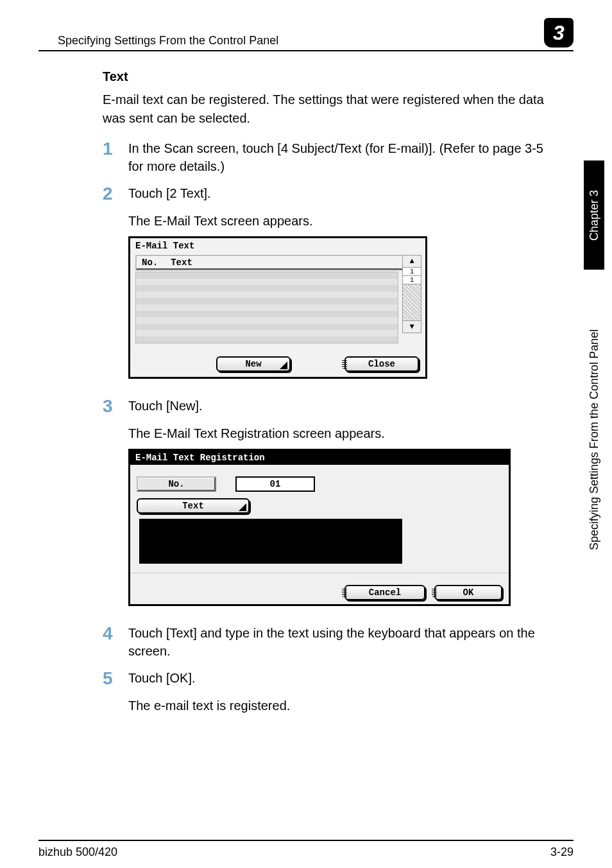 The height and width of the screenshot is (868, 612). Describe the element at coordinates (338, 642) in the screenshot. I see `step-4-text: Touch [Text] and type in the text using …` at that location.